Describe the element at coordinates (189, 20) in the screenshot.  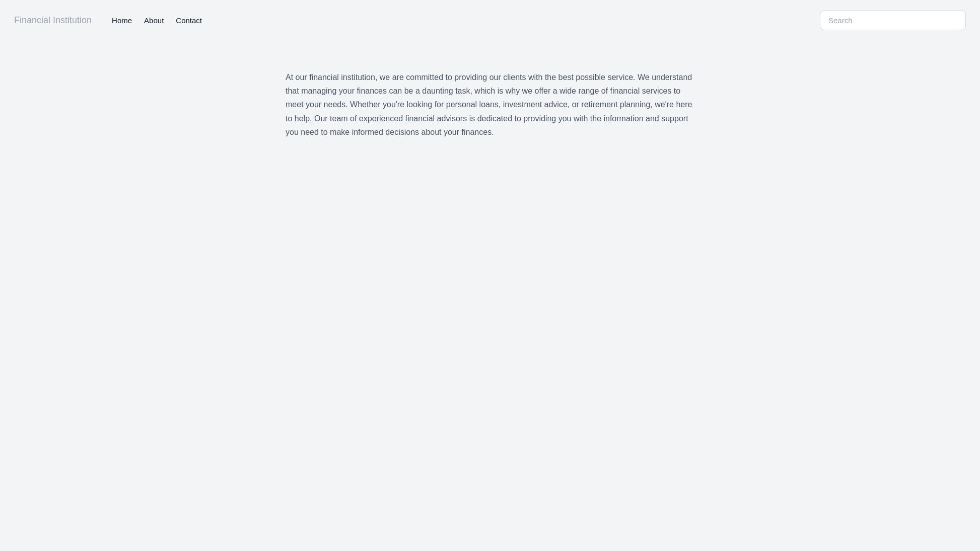
I see `nav-link-contact: Contact` at that location.